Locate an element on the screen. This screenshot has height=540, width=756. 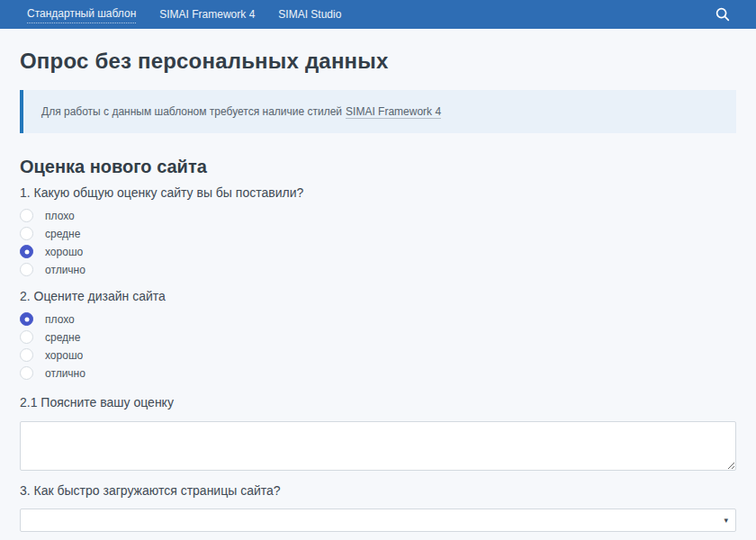
search-button is located at coordinates (723, 14).